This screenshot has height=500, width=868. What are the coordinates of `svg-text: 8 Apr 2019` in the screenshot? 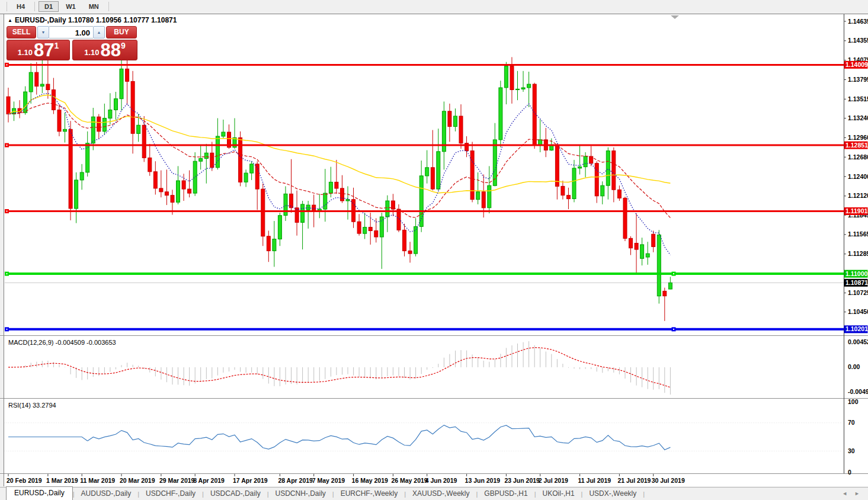 It's located at (209, 480).